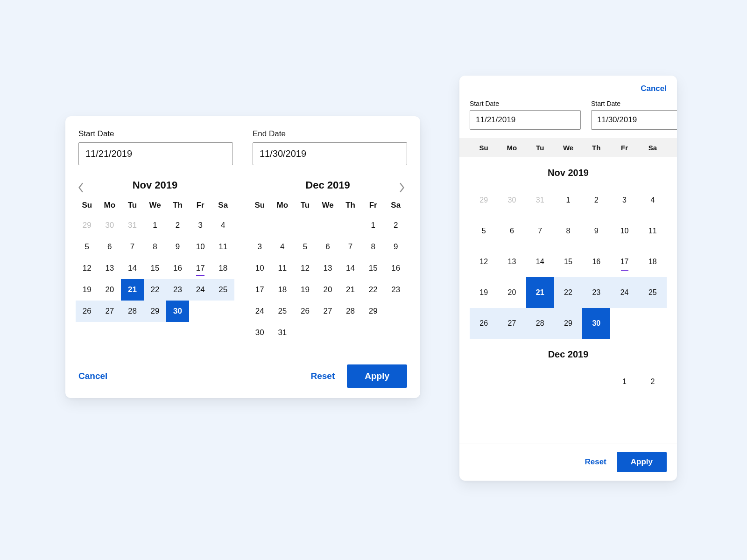 This screenshot has width=747, height=560. I want to click on next-month-button, so click(402, 188).